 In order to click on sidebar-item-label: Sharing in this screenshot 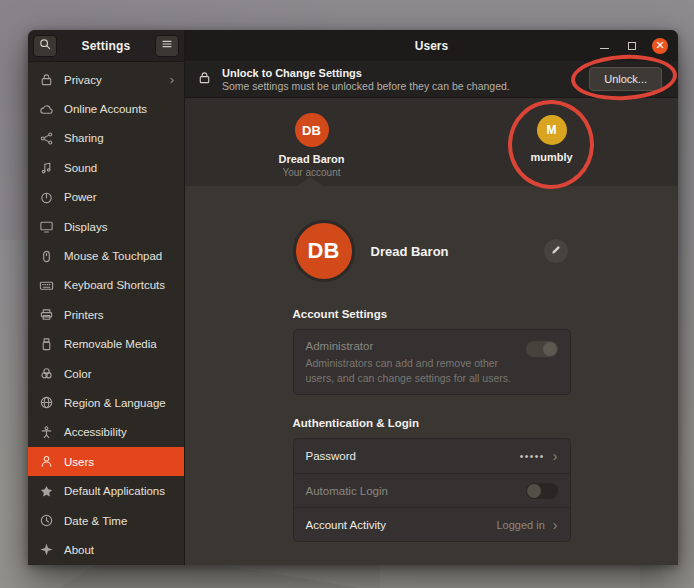, I will do `click(84, 138)`.